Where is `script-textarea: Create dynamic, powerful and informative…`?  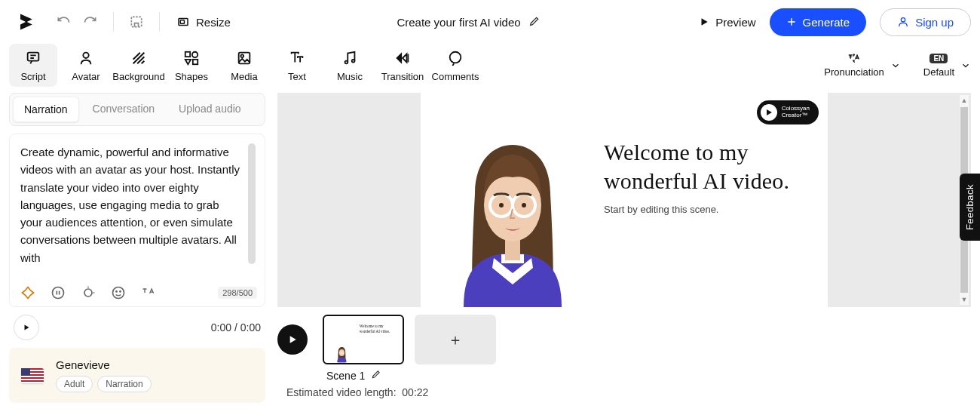 script-textarea: Create dynamic, powerful and informative… is located at coordinates (139, 212).